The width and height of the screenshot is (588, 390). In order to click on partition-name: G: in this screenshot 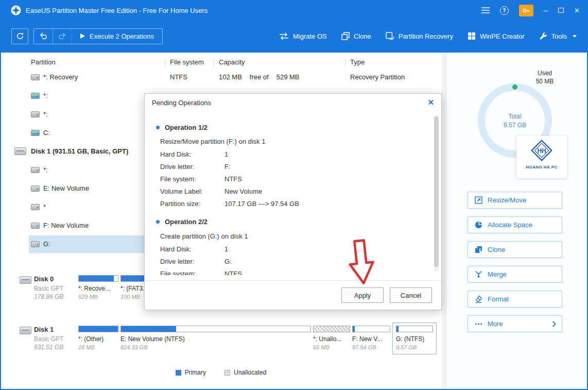, I will do `click(47, 244)`.